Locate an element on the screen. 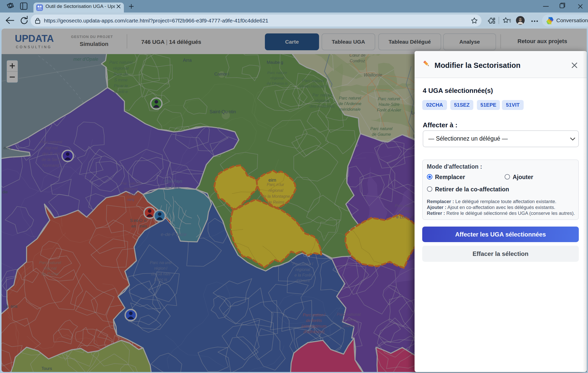  svg-text: UPDATA is located at coordinates (40, 10).